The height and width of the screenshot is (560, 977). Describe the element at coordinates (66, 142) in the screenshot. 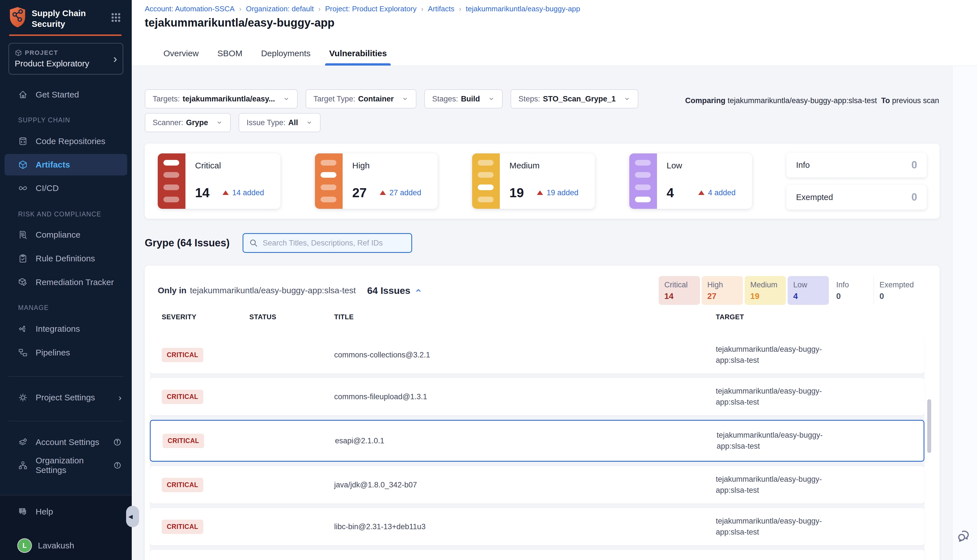

I see `sidebar-item-code-repositories: Code Repositories` at that location.